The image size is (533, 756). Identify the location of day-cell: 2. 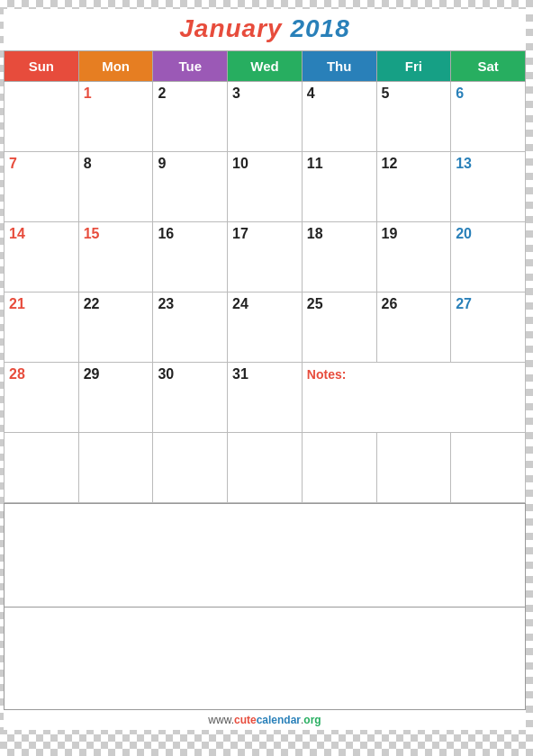
(191, 117).